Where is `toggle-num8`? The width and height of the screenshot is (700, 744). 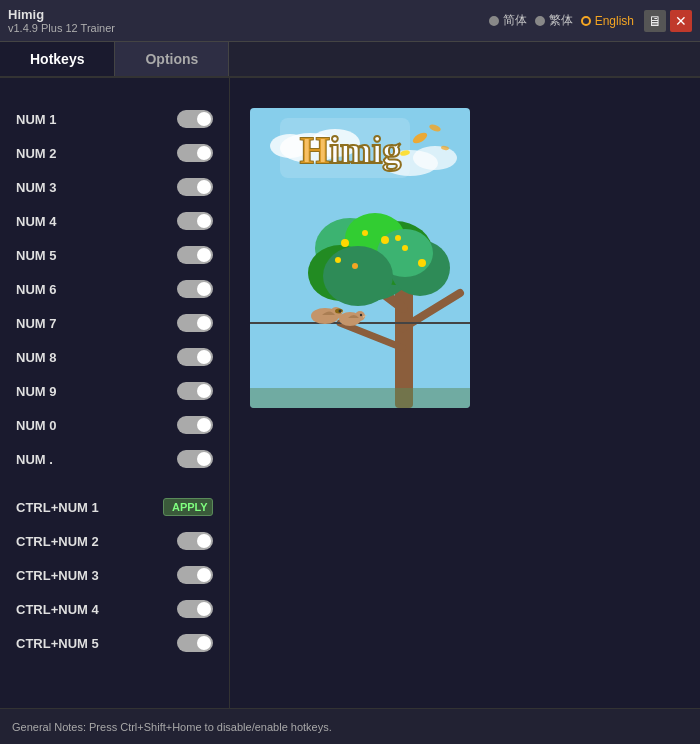
toggle-num8 is located at coordinates (195, 357).